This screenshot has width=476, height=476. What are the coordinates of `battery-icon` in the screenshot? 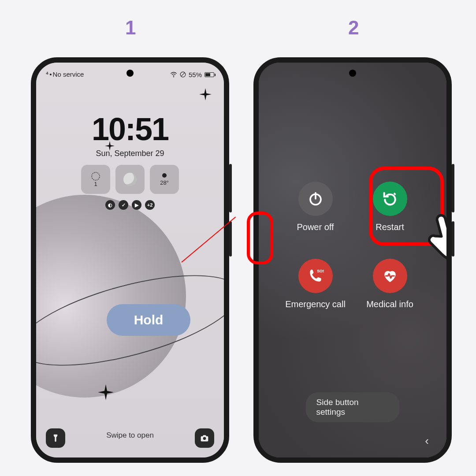 It's located at (209, 75).